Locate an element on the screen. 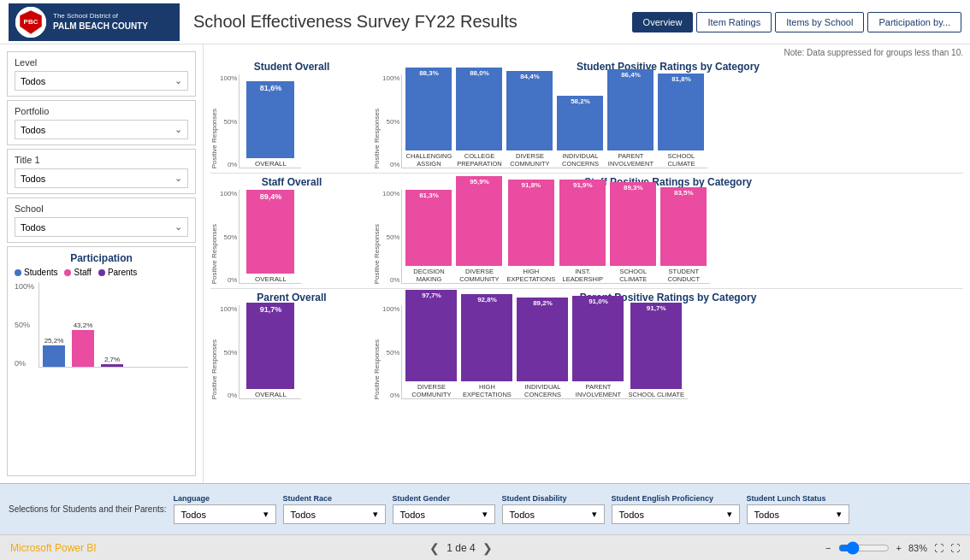  staff-cat-bar-0: 81,3% DECISIONMAKING is located at coordinates (429, 236).